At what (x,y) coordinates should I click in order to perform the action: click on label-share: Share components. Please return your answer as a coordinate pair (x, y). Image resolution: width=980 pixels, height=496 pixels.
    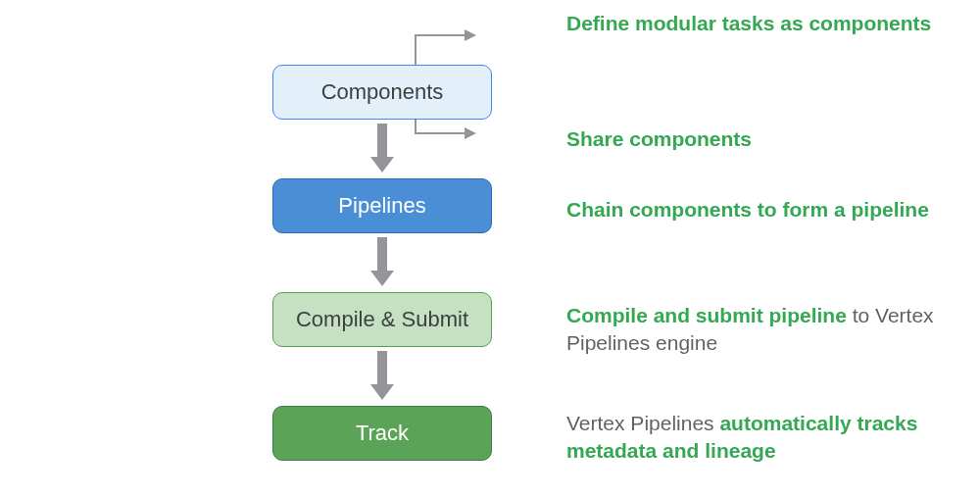
    Looking at the image, I should click on (753, 139).